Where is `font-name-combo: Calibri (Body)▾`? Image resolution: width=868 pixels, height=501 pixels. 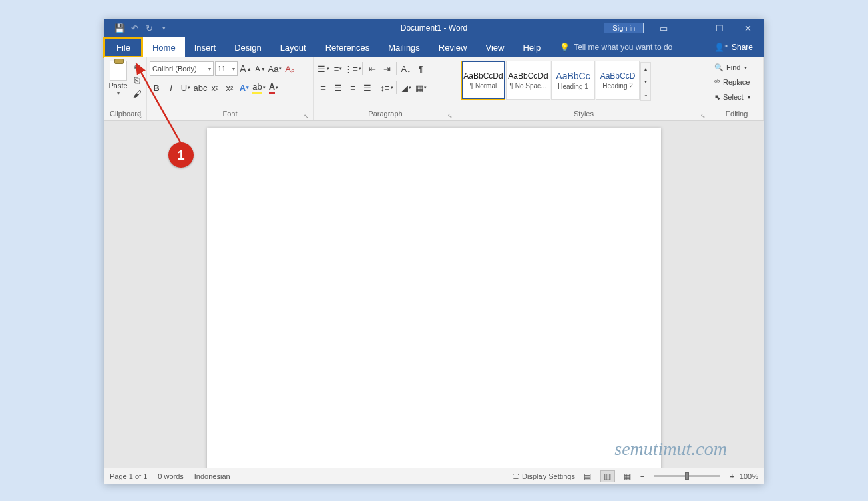
font-name-combo: Calibri (Body)▾ is located at coordinates (182, 69).